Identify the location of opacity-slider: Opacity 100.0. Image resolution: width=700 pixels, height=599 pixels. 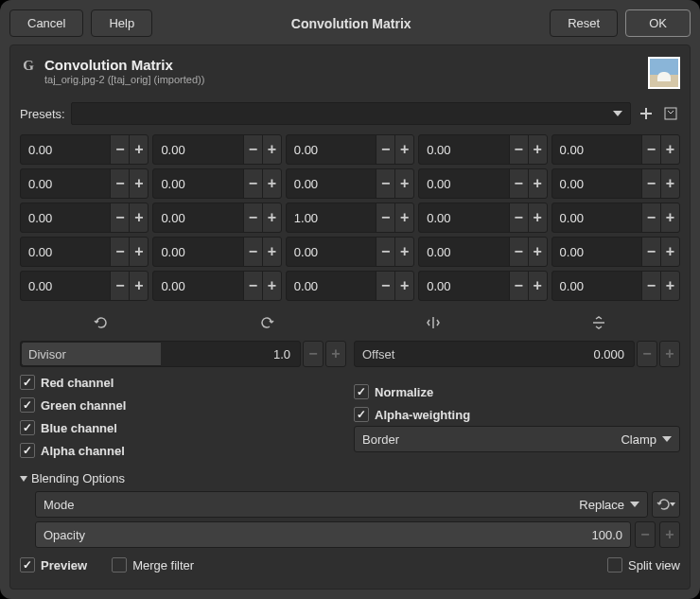
(333, 535).